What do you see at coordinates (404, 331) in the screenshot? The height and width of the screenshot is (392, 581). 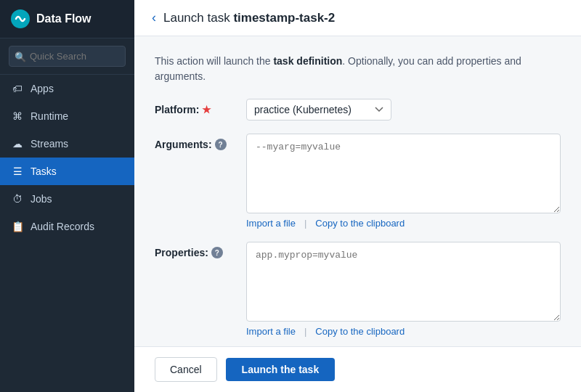 I see `properties-actions: Import a file | Copy to the clipboard` at bounding box center [404, 331].